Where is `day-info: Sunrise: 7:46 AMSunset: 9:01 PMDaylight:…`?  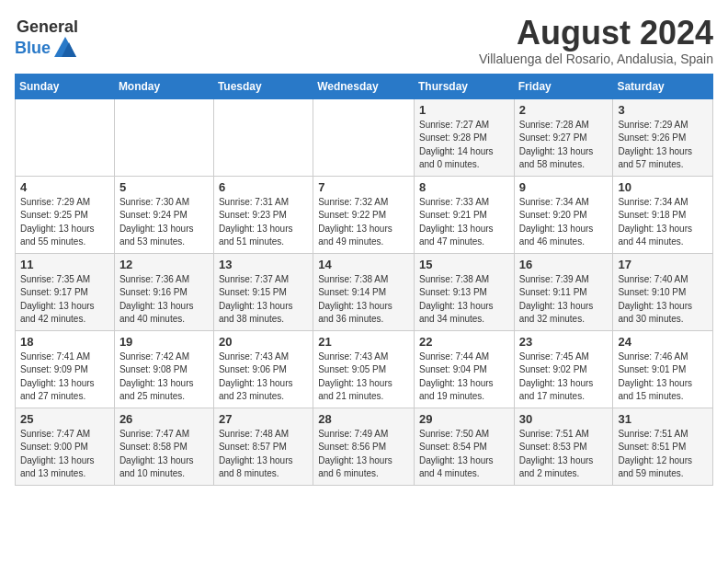 day-info: Sunrise: 7:46 AMSunset: 9:01 PMDaylight:… is located at coordinates (663, 377).